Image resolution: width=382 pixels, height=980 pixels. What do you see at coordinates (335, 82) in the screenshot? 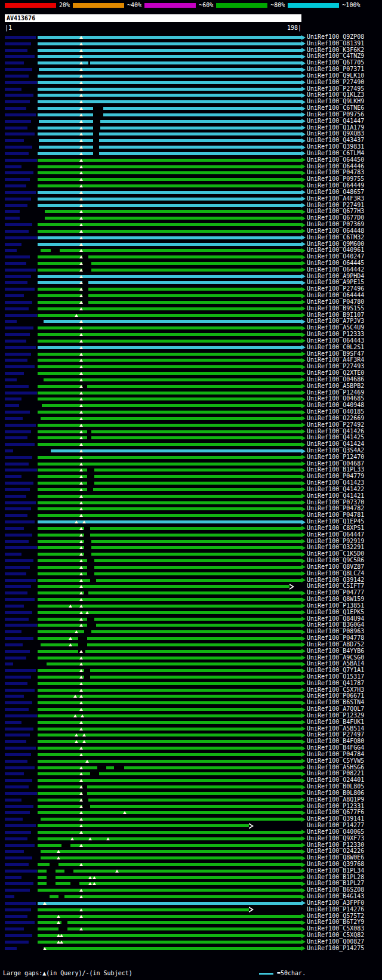
I see `hit-label: UniRef100_P27490` at bounding box center [335, 82].